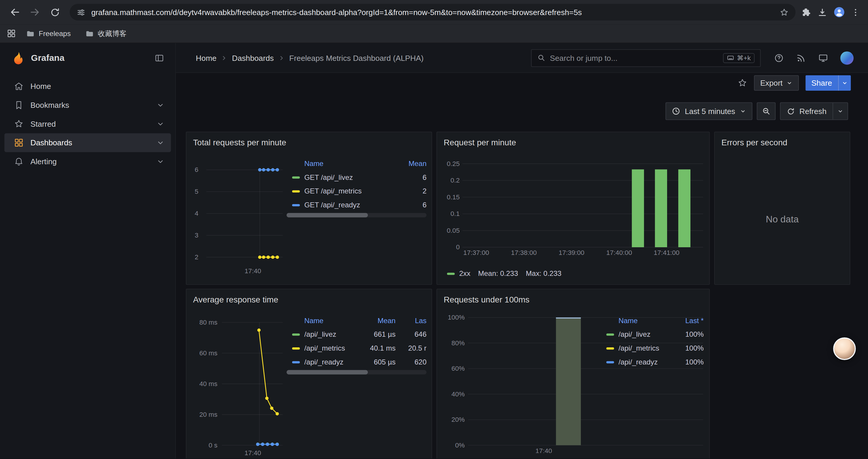  I want to click on panel-title: Average response time, so click(309, 297).